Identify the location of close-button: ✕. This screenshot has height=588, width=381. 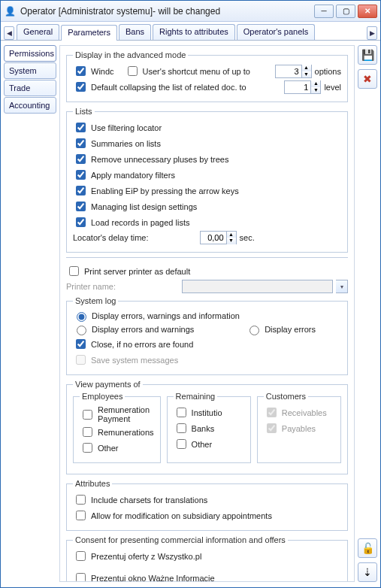
(367, 11).